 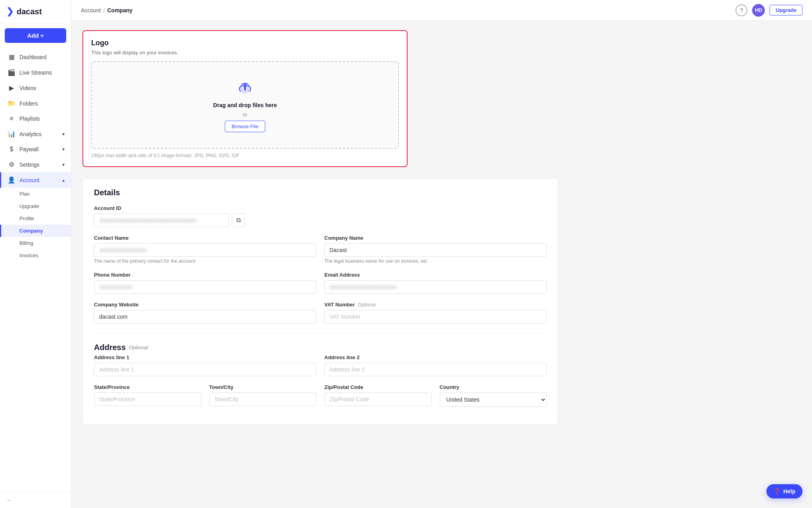 I want to click on help-fab-icon: ❓, so click(x=777, y=491).